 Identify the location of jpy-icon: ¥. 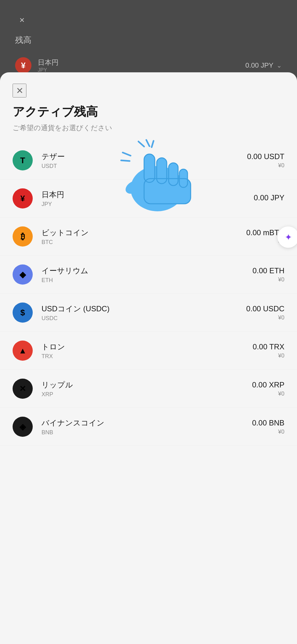
(23, 198).